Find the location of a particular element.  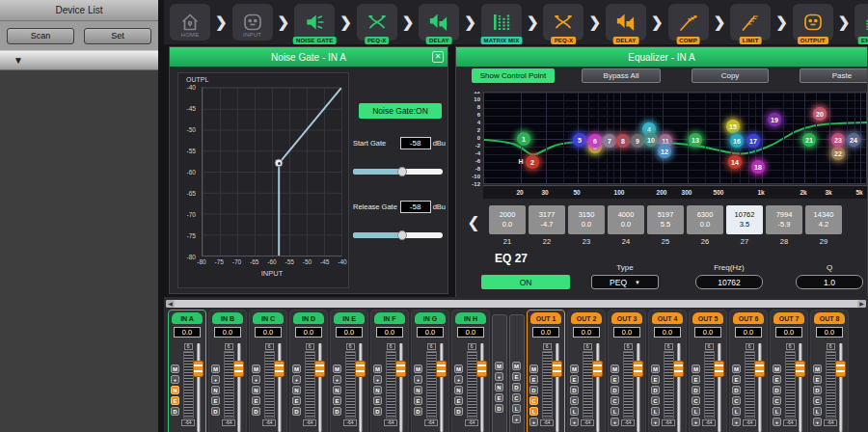

band-cell-28: 7994-5.9 is located at coordinates (784, 220).